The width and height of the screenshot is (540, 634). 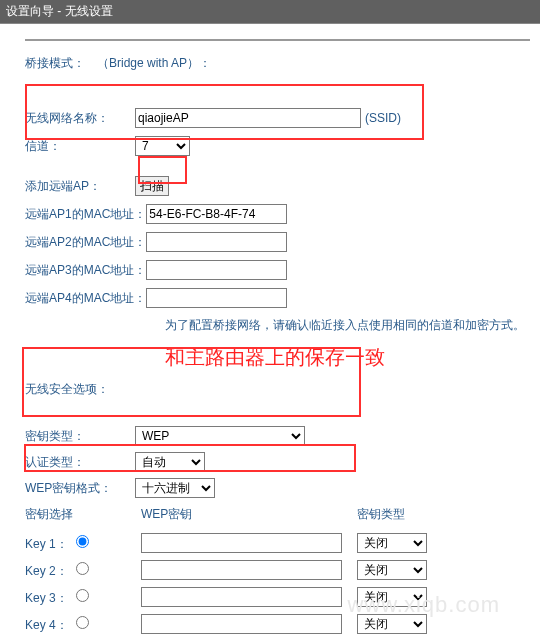 I want to click on bridge-mode-label: 桥接模式：, so click(x=55, y=64).